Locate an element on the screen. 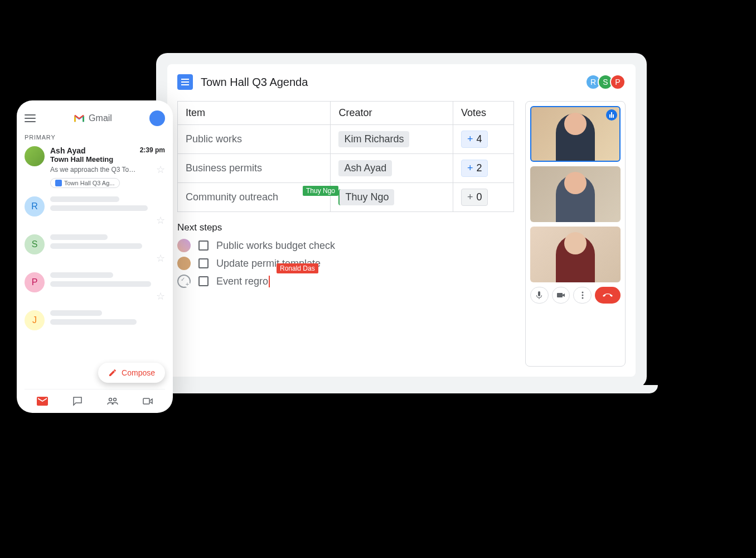 The image size is (756, 558). table-header-creator: Creator is located at coordinates (392, 113).